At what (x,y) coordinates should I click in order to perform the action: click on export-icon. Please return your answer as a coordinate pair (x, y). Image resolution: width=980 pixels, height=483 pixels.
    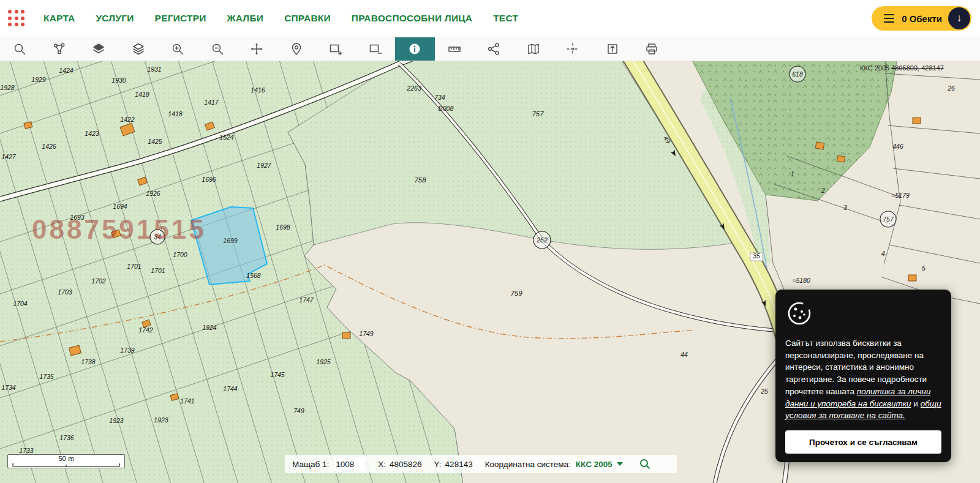
    Looking at the image, I should click on (612, 49).